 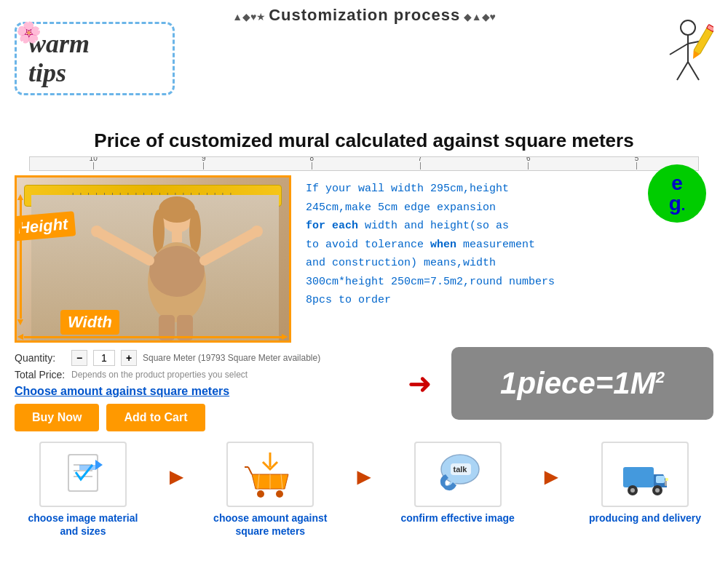 I want to click on choose-amount-text: Choose amount against square meters, so click(x=229, y=391).